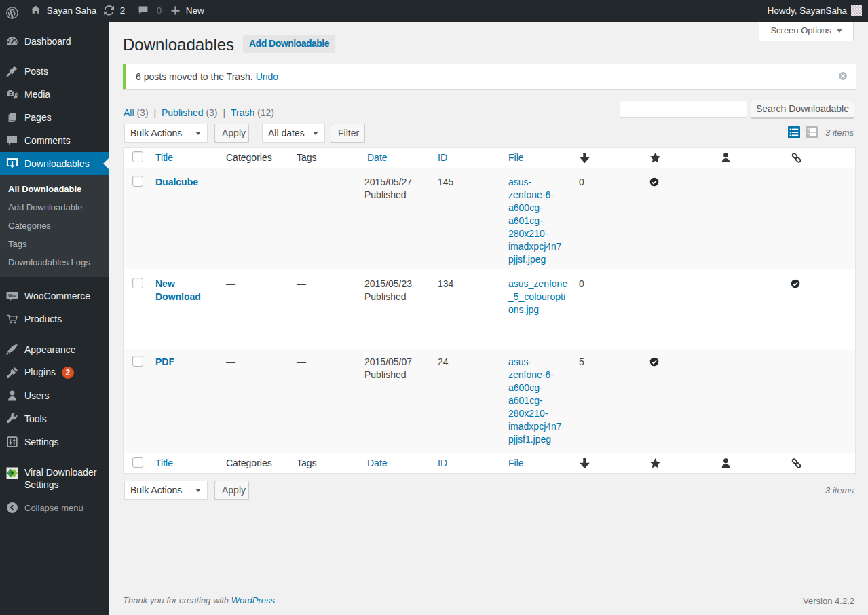  Describe the element at coordinates (12, 295) in the screenshot. I see `svg-text: Woo` at that location.